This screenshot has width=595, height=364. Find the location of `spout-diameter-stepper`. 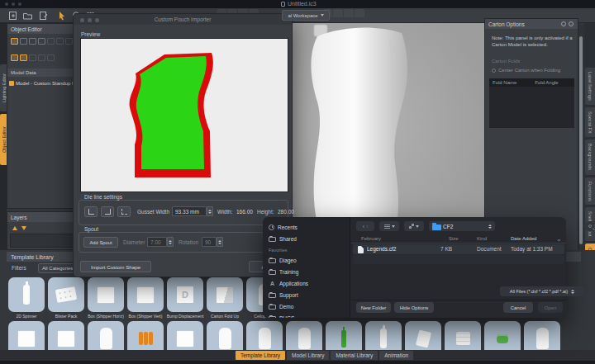

spout-diameter-stepper is located at coordinates (170, 242).